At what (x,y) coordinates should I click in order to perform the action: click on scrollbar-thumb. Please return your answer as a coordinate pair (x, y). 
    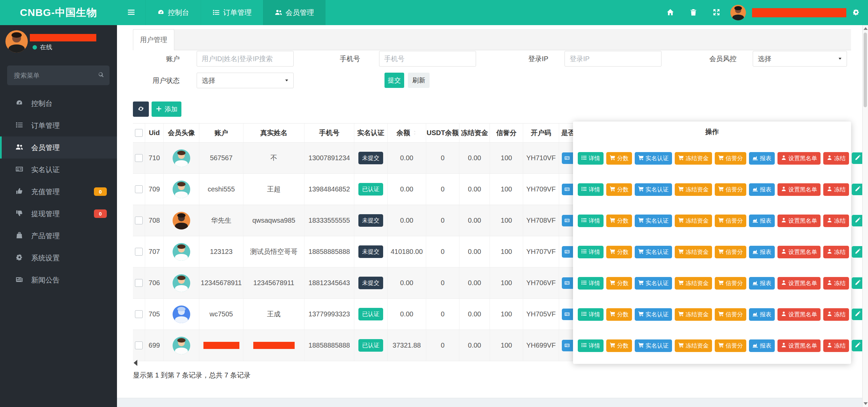
    Looking at the image, I should click on (865, 70).